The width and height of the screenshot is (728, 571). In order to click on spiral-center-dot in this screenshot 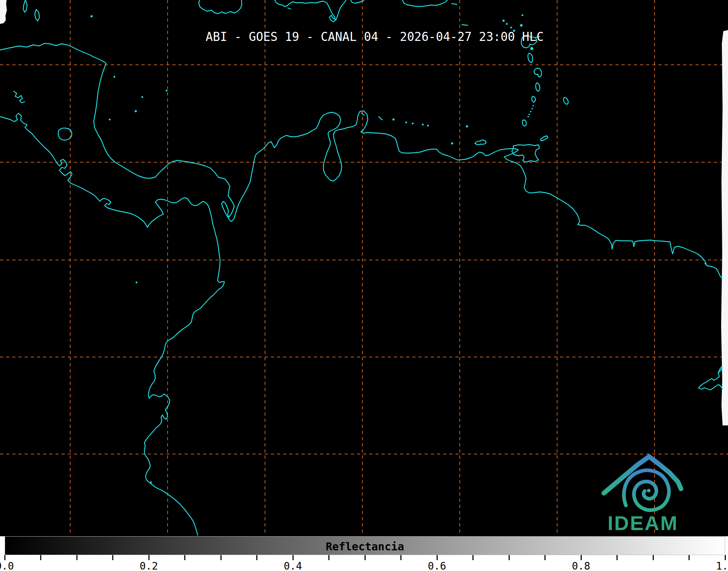, I will do `click(649, 491)`.